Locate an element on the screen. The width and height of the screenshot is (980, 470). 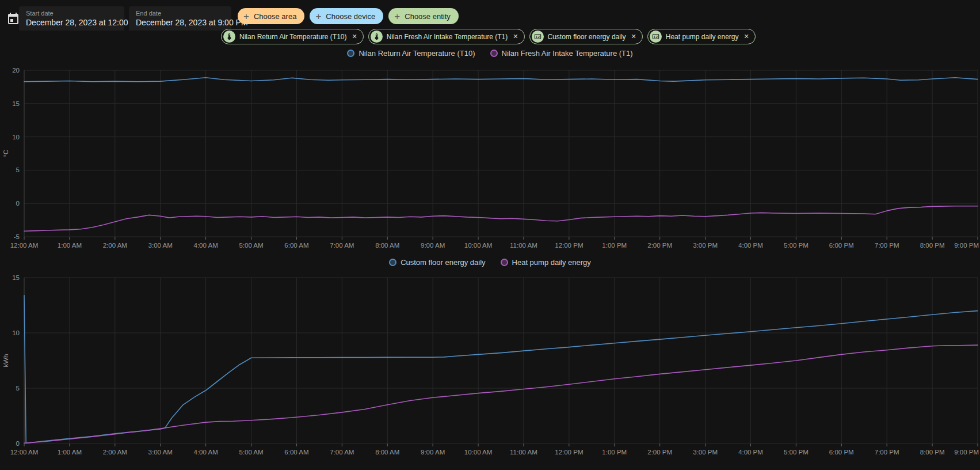
legend-item-nilan-return-air-temperature-t10: Nilan Return Air Temperature (T10) is located at coordinates (411, 53).